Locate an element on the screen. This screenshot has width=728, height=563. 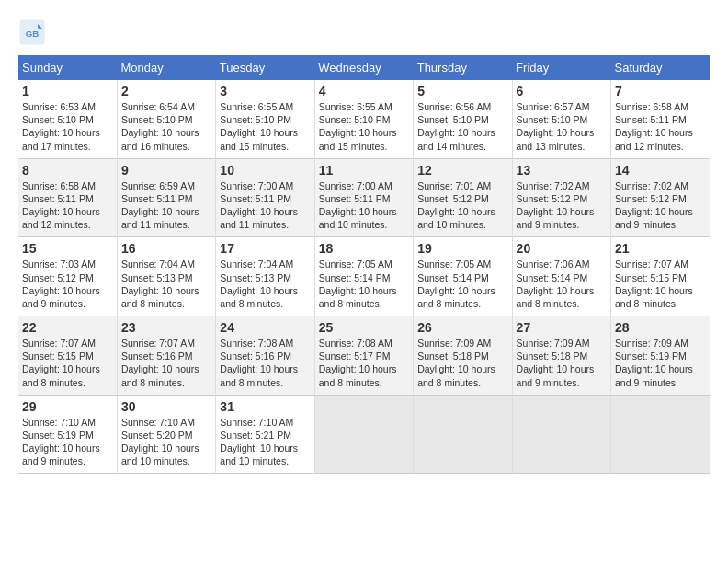
calendar-day-cell: 11Sunrise: 7:00 AM Sunset: 5:11 PM Dayli… is located at coordinates (364, 198).